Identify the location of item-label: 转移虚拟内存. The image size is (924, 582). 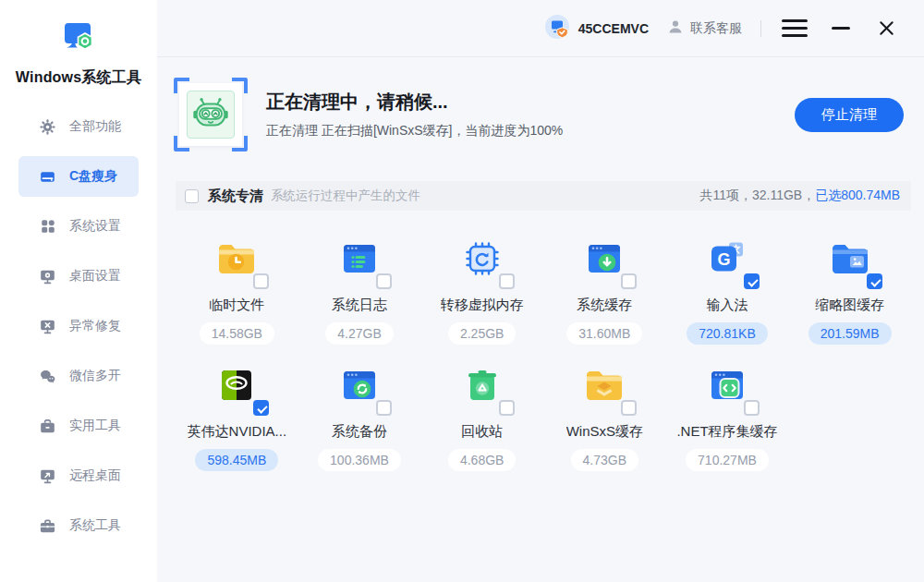
(482, 305).